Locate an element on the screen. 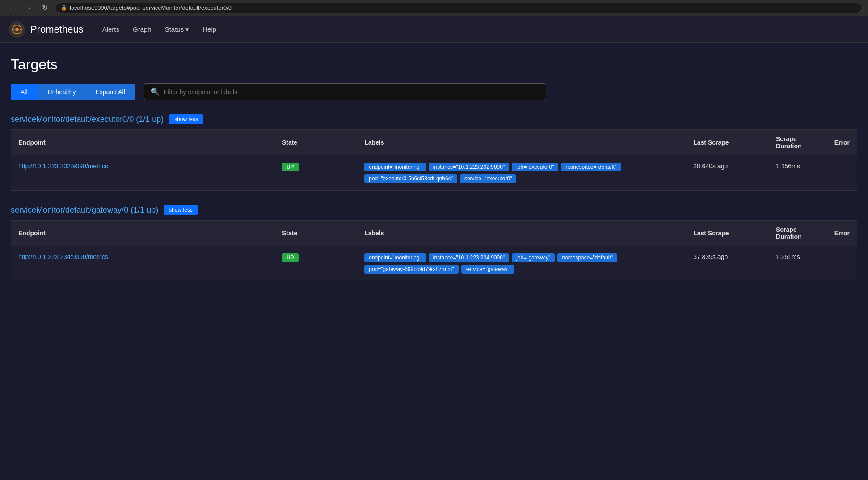 This screenshot has width=868, height=480. executor-section-title: serviceMonitor/default/executor0/0 (1/1 … is located at coordinates (87, 120).